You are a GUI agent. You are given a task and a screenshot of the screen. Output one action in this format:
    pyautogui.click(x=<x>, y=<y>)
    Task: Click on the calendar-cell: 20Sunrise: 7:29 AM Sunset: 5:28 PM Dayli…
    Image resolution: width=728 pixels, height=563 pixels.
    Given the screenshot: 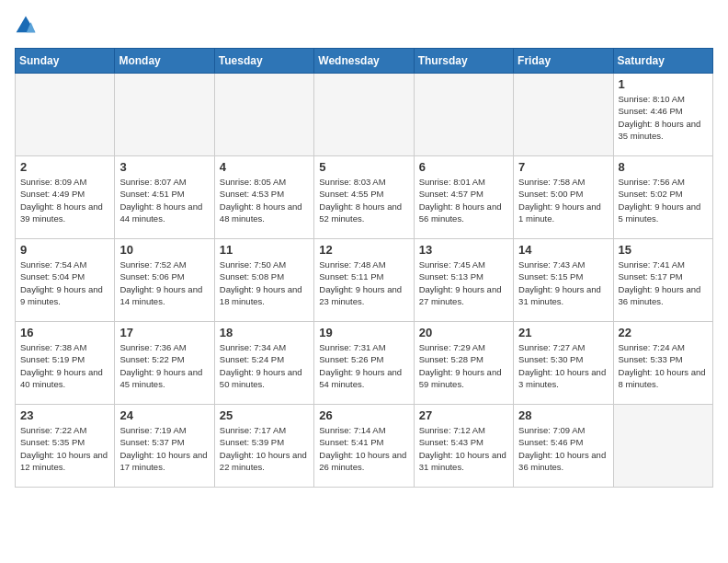 What is the action you would take?
    pyautogui.click(x=463, y=363)
    